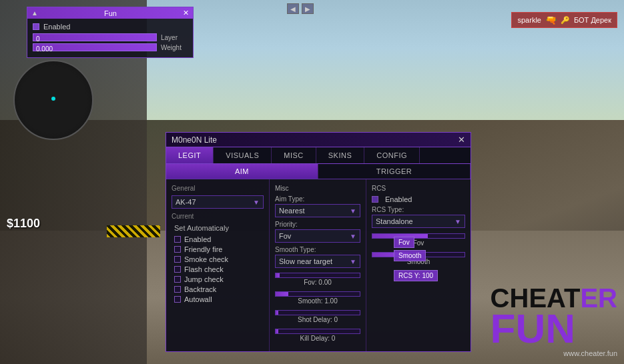 The width and height of the screenshot is (624, 364). What do you see at coordinates (551, 20) in the screenshot?
I see `gun-icon: 🔫` at bounding box center [551, 20].